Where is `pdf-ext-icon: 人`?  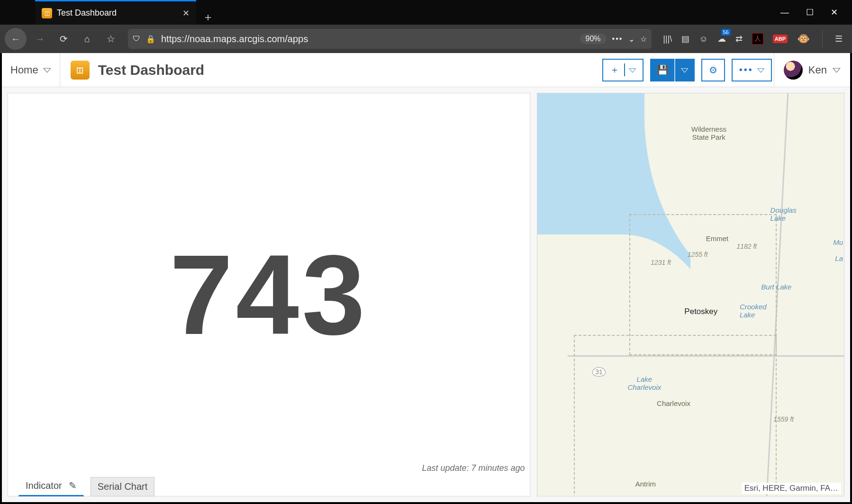 pdf-ext-icon: 人 is located at coordinates (758, 39).